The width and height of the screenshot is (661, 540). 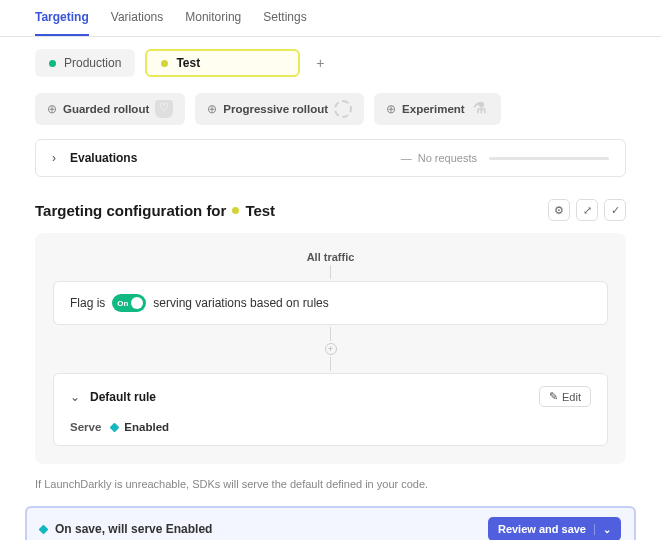 What do you see at coordinates (480, 109) in the screenshot?
I see `flask-icon: ⚗` at bounding box center [480, 109].